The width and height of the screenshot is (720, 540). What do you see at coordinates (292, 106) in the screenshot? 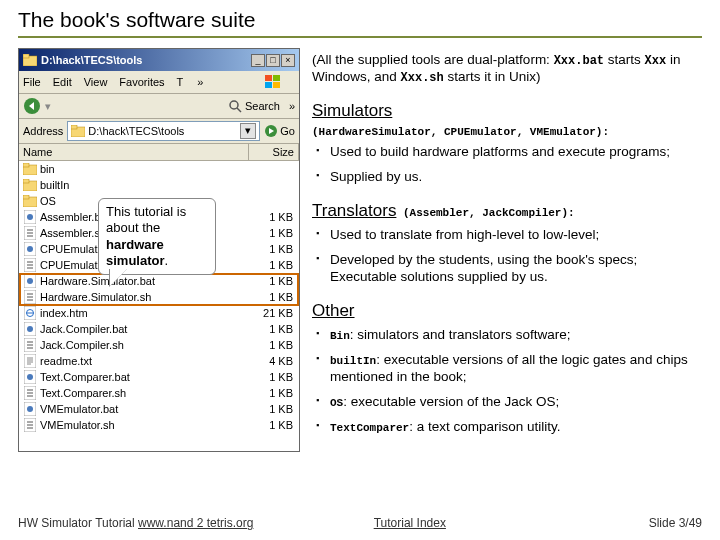
I see `toolbar-more-icon: »` at bounding box center [292, 106].